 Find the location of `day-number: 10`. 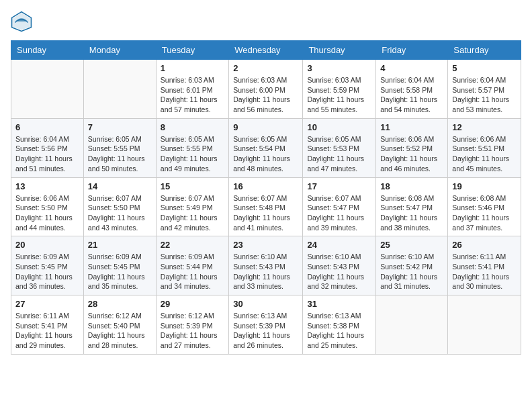

day-number: 10 is located at coordinates (339, 128).